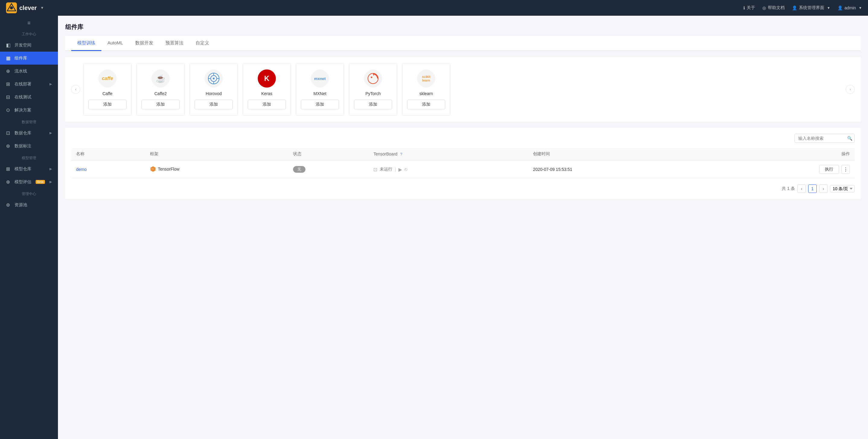 This screenshot has width=868, height=439. Describe the element at coordinates (29, 146) in the screenshot. I see `sidebar-item-data-annotation: ⊛ 数据标注` at that location.